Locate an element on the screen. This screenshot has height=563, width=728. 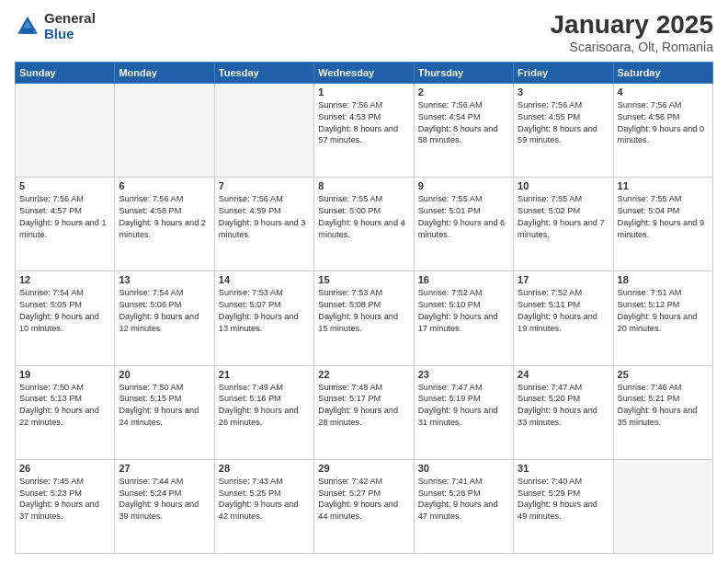
day-info: Sunrise: 7:44 AM Sunset: 5:24 PM Dayligh… is located at coordinates (164, 500).